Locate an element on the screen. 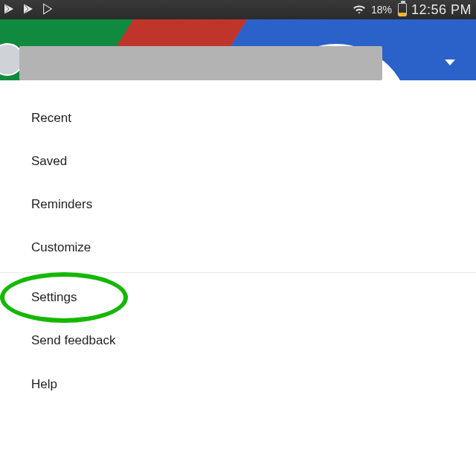 This screenshot has width=476, height=476. play-store-icon is located at coordinates (48, 10).